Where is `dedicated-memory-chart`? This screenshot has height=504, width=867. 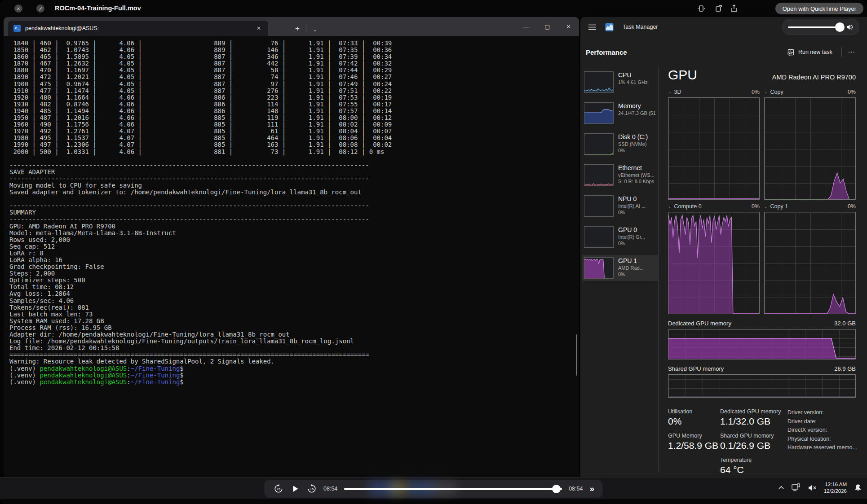 dedicated-memory-chart is located at coordinates (762, 344).